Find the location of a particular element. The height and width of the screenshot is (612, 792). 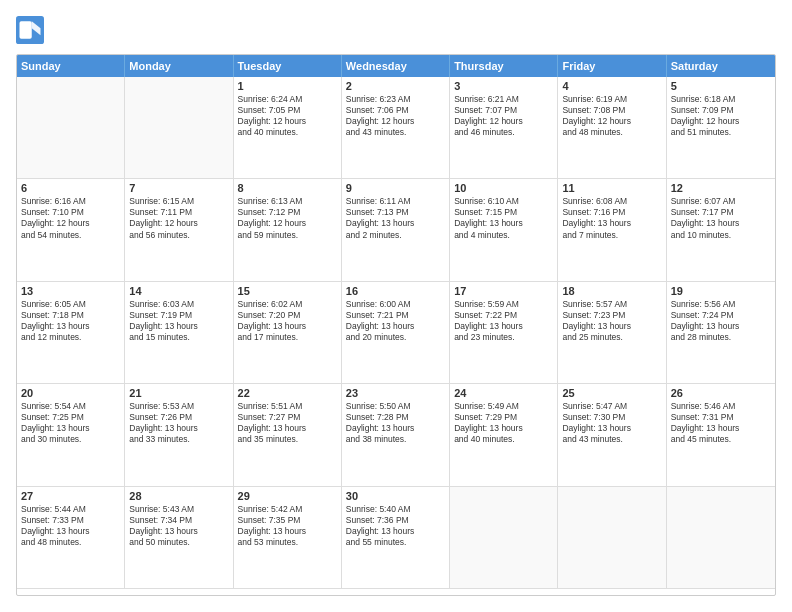

day-number: 6 is located at coordinates (70, 188).